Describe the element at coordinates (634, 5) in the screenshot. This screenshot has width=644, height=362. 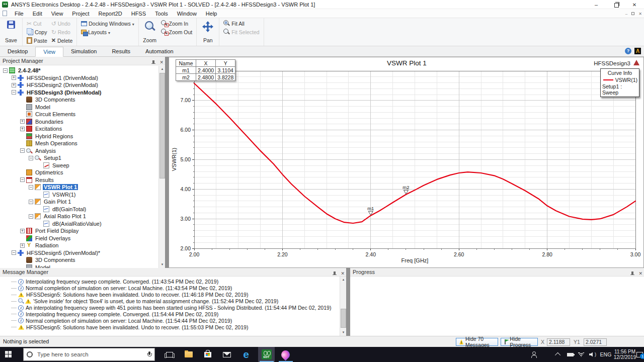
I see `close-button` at that location.